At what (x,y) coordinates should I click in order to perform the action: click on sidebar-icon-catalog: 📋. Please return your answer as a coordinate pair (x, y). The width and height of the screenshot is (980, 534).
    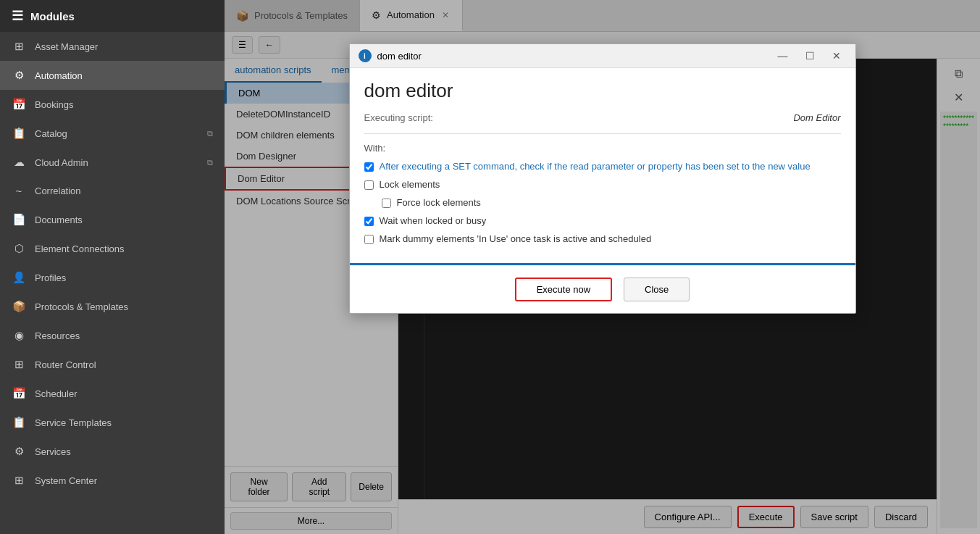
    Looking at the image, I should click on (19, 133).